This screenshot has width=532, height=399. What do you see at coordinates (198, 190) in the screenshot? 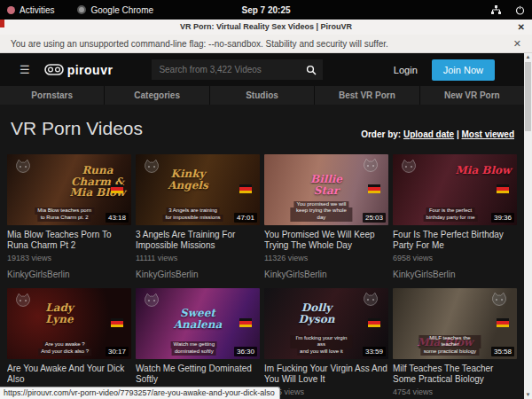
I see `video-thumbnail: Kinky Angels 3 Angels are training for i…` at bounding box center [198, 190].